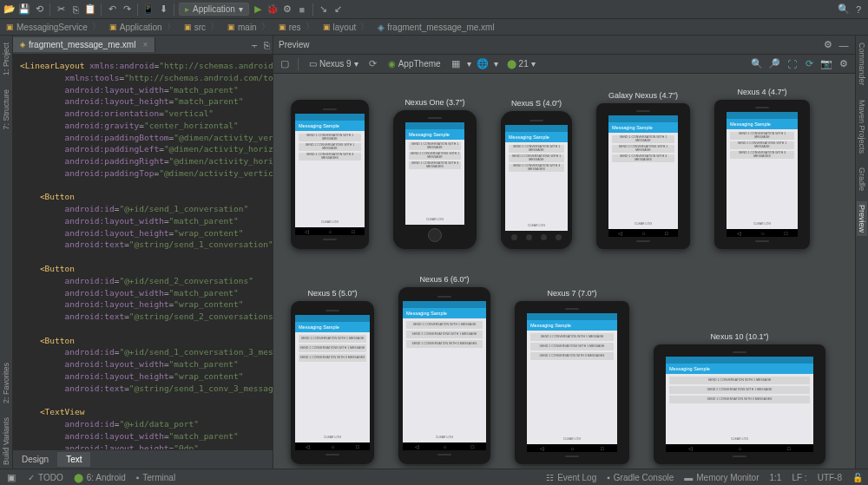  What do you see at coordinates (762, 168) in the screenshot?
I see `device-preview: Nexus 4 (4.7")Messaging SampleSEND 1 CON…` at bounding box center [762, 168].